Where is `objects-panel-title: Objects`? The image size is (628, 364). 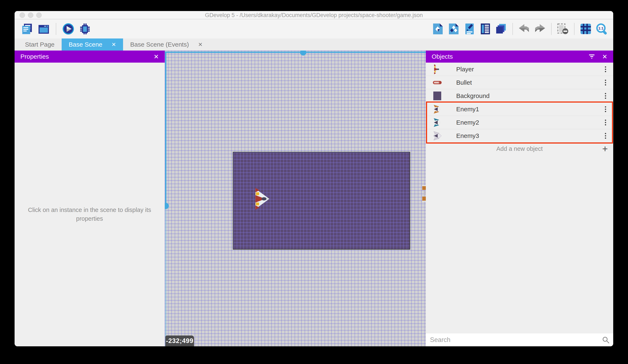
objects-panel-title: Objects is located at coordinates (442, 57).